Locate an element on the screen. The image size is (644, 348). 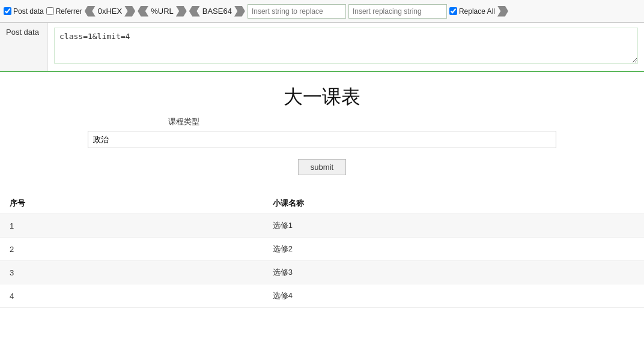
replace-all-arrow-icon is located at coordinates (503, 11).